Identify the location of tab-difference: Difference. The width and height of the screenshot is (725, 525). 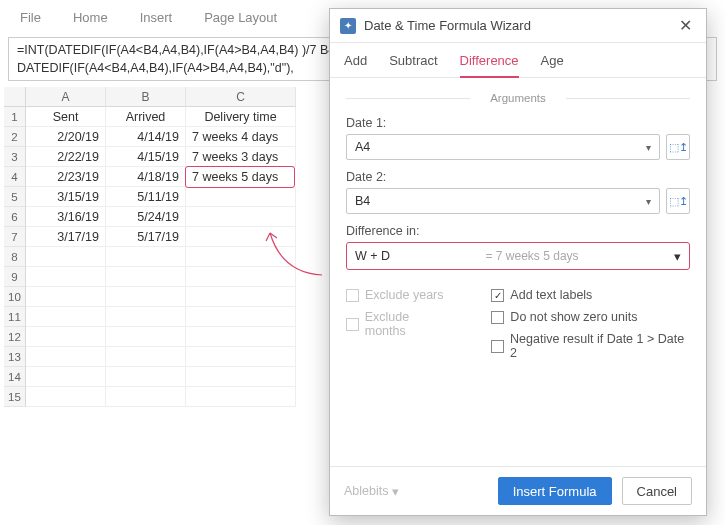
(490, 66).